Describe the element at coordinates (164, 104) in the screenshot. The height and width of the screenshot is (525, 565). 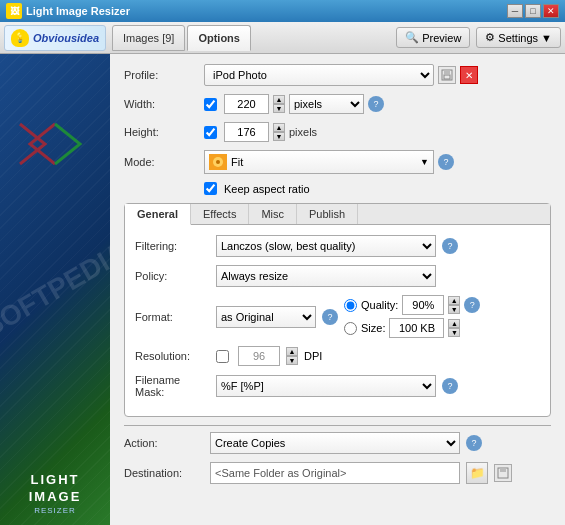
I see `width-label: Width:` at that location.